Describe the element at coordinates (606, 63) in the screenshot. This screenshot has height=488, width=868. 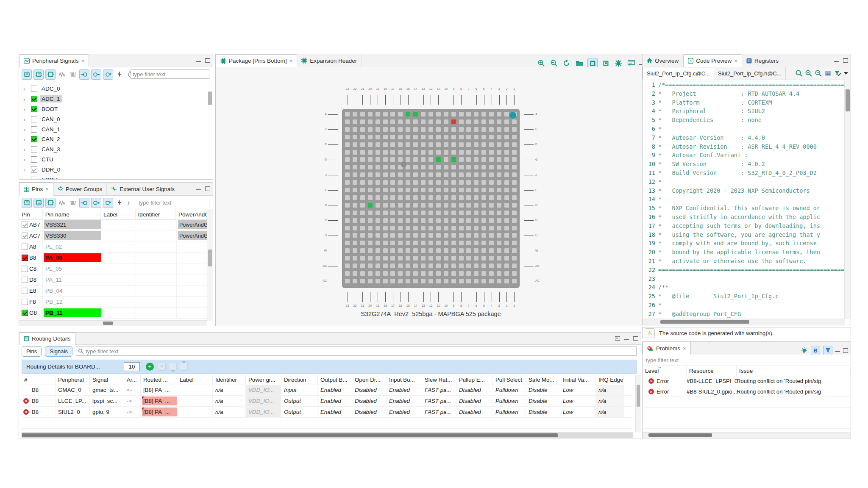
I see `package-bottom-view-icon` at that location.